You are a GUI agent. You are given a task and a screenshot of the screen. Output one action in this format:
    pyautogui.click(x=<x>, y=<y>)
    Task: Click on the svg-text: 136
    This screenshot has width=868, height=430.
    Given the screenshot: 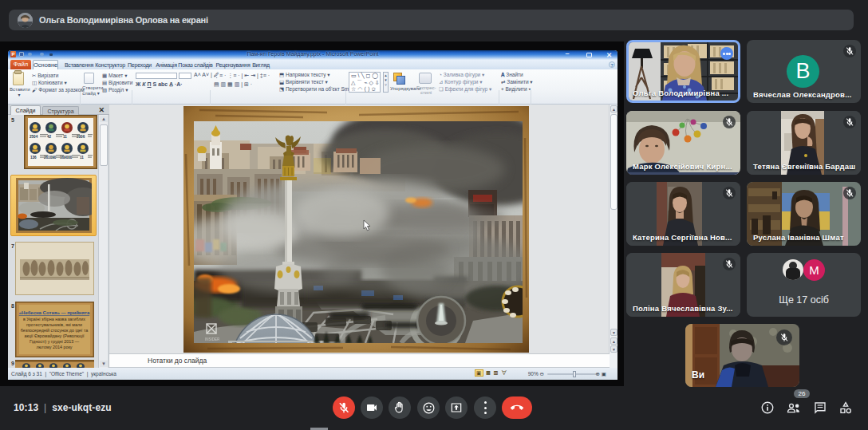 What is the action you would take?
    pyautogui.click(x=34, y=158)
    